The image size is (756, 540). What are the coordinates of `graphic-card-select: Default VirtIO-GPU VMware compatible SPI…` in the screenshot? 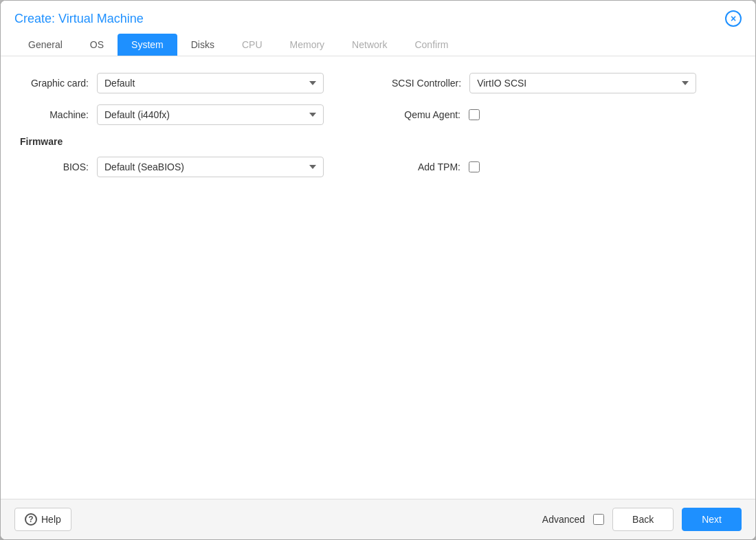 It's located at (210, 83).